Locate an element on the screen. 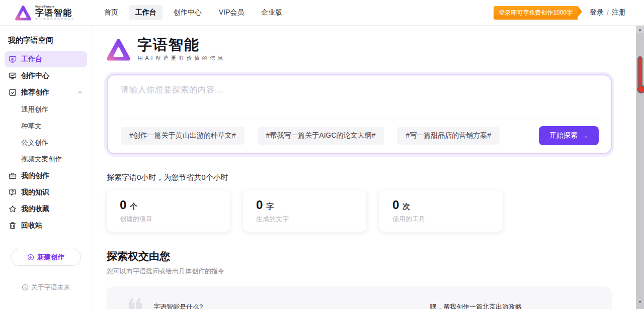 The height and width of the screenshot is (309, 644). stat-label: 使用的工具 is located at coordinates (448, 219).